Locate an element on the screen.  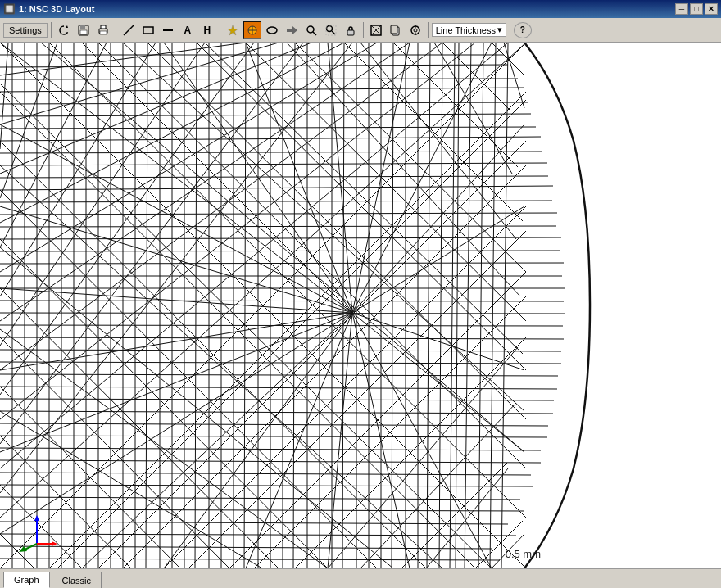
help-button: ? is located at coordinates (523, 30).